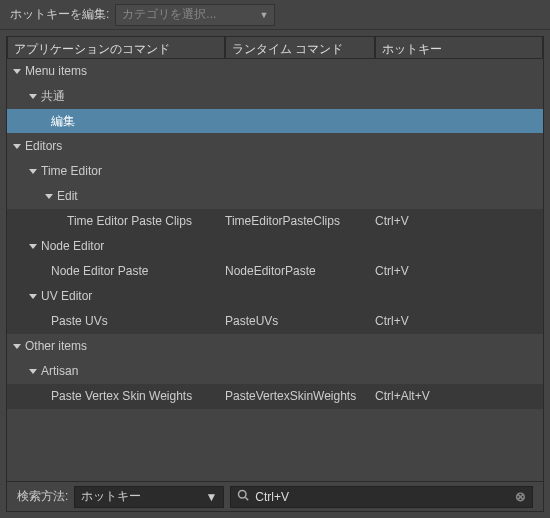 Image resolution: width=550 pixels, height=518 pixels. What do you see at coordinates (270, 271) in the screenshot?
I see `cmd-runtime: NodeEditorPaste` at bounding box center [270, 271].